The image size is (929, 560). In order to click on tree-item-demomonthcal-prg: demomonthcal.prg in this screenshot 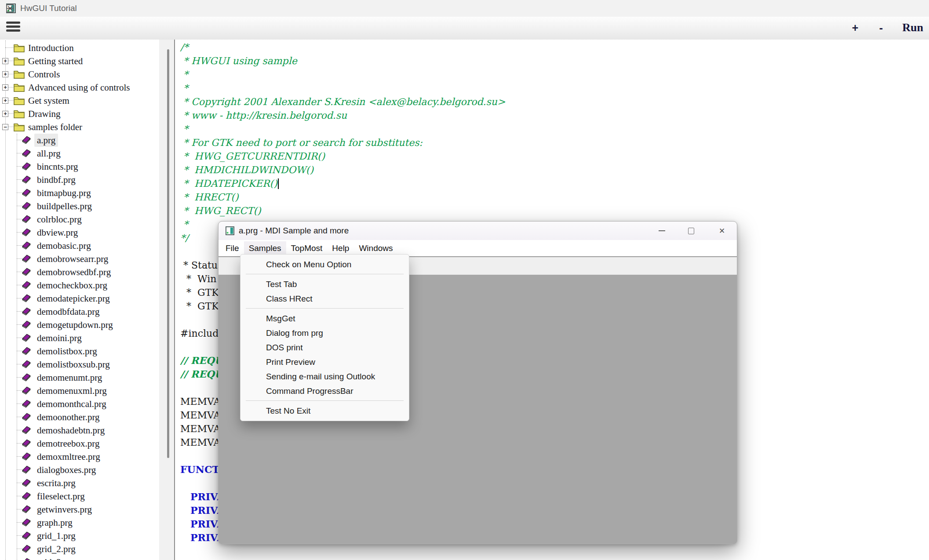, I will do `click(80, 404)`.